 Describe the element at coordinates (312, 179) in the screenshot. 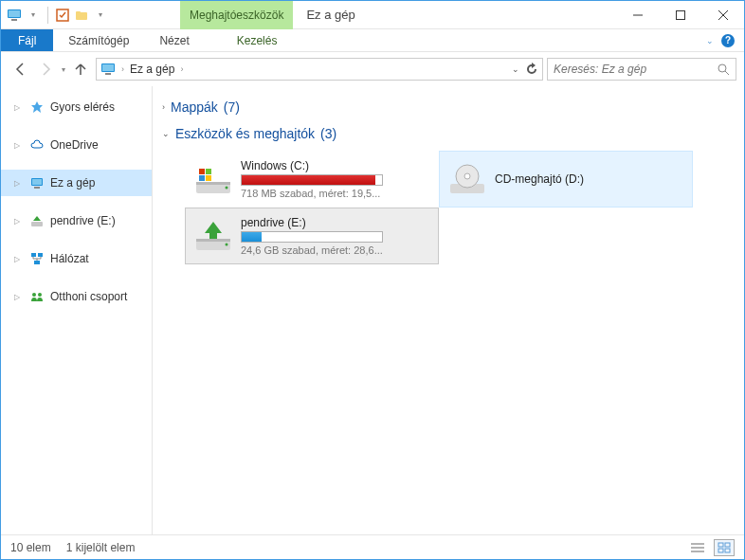

I see `drive-windows-c: Windows (C:) 718 MB szabad, méret: 19,5.…` at that location.